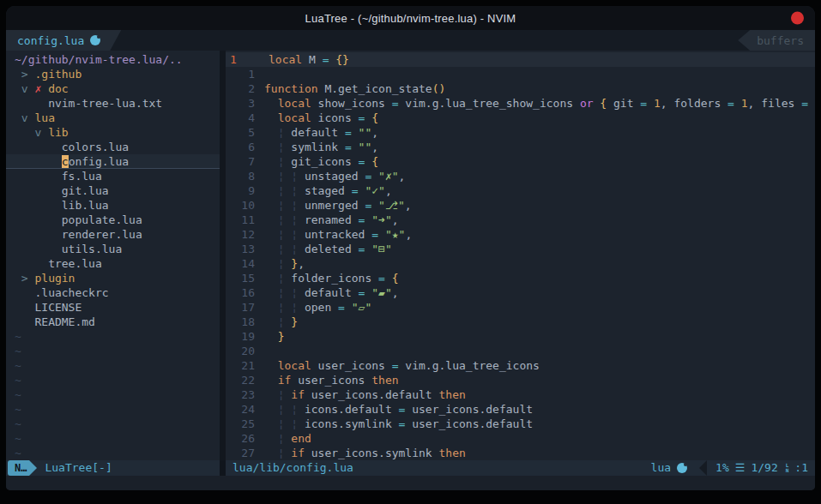  Describe the element at coordinates (375, 235) in the screenshot. I see `token: =` at that location.